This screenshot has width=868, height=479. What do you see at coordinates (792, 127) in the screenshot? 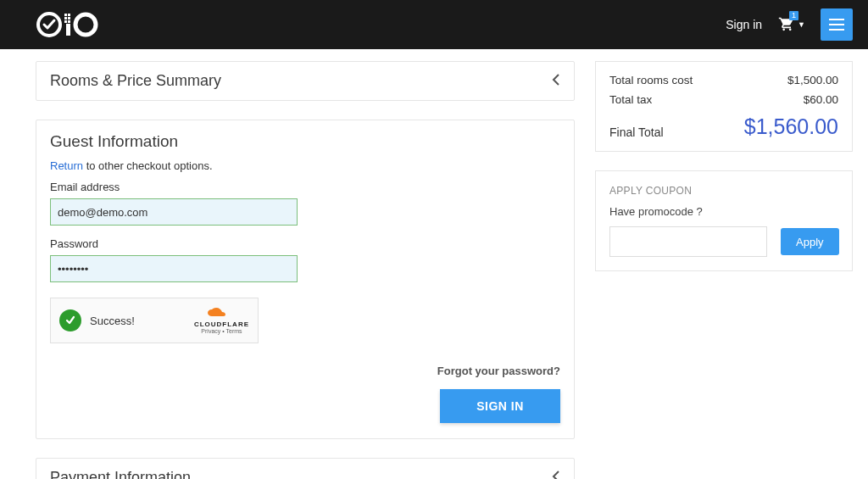
I see `final-total-value: $1,560.00` at bounding box center [792, 127].